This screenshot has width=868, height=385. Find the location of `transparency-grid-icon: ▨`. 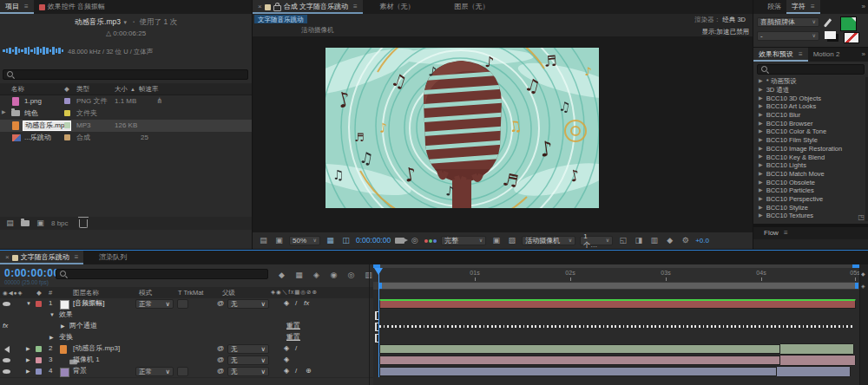

transparency-grid-icon: ▨ is located at coordinates (512, 241).